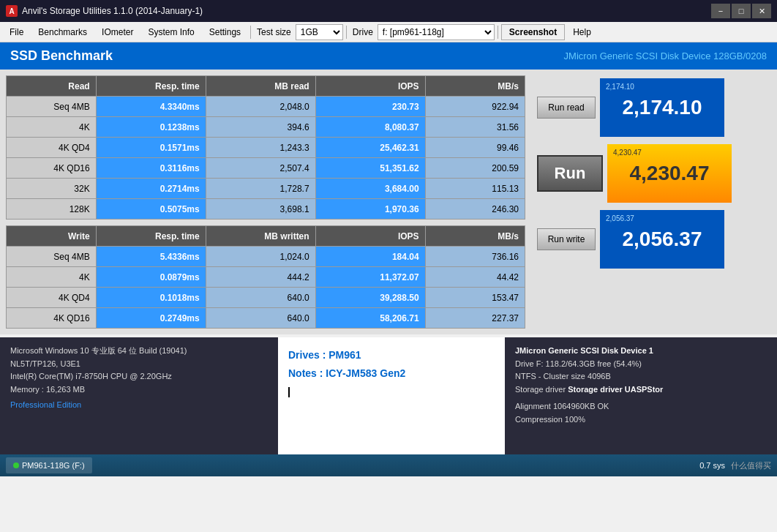  What do you see at coordinates (139, 396) in the screenshot?
I see `status-left: Microsoft Windows 10 专业版 64 位 Build (190…` at bounding box center [139, 396].